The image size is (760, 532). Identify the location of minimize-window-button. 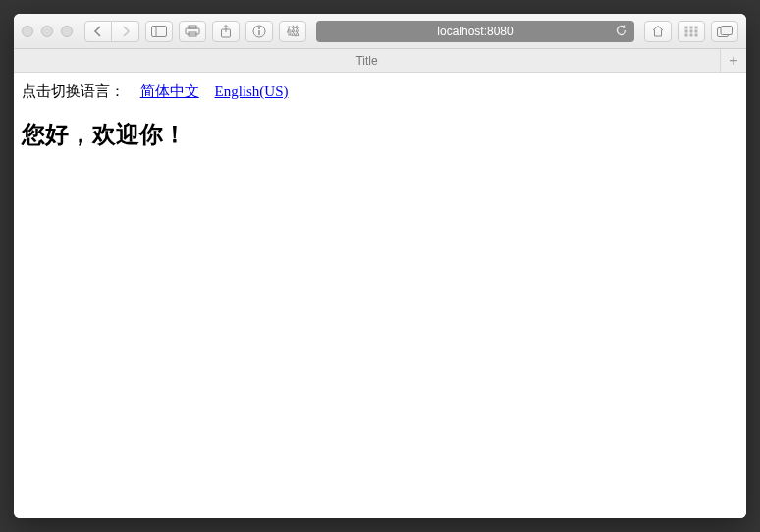
(47, 31).